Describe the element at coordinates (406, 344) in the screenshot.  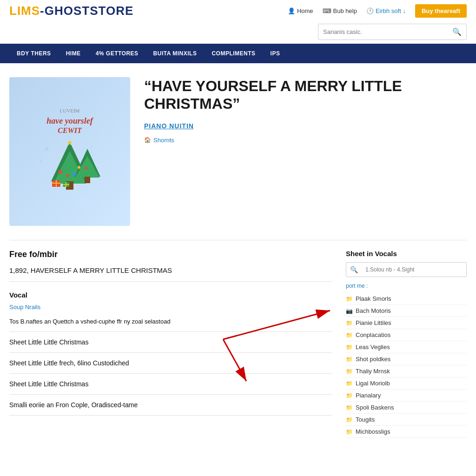
I see `sidebar: Sheet in Vocals 🔍 port me : 📁 Plaak Smor…` at that location.